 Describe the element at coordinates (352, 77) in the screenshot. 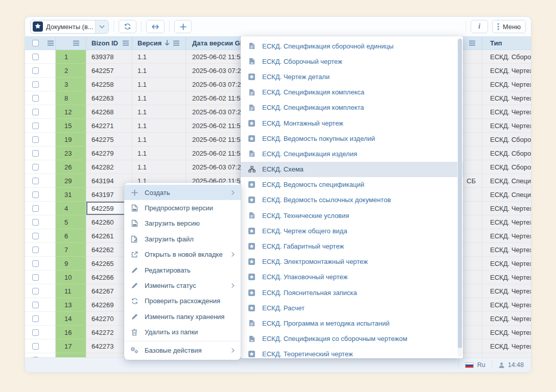

I see `submenu-item: ЕСКД. Чертеж детали` at that location.